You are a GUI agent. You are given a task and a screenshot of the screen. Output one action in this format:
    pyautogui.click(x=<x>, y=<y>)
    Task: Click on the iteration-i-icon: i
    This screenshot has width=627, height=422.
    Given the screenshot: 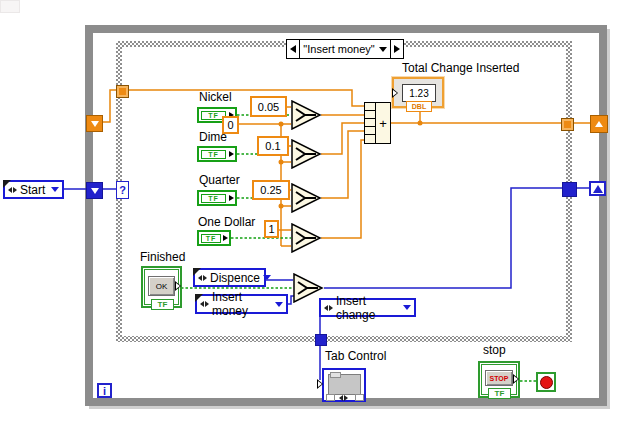 What is the action you would take?
    pyautogui.click(x=104, y=391)
    